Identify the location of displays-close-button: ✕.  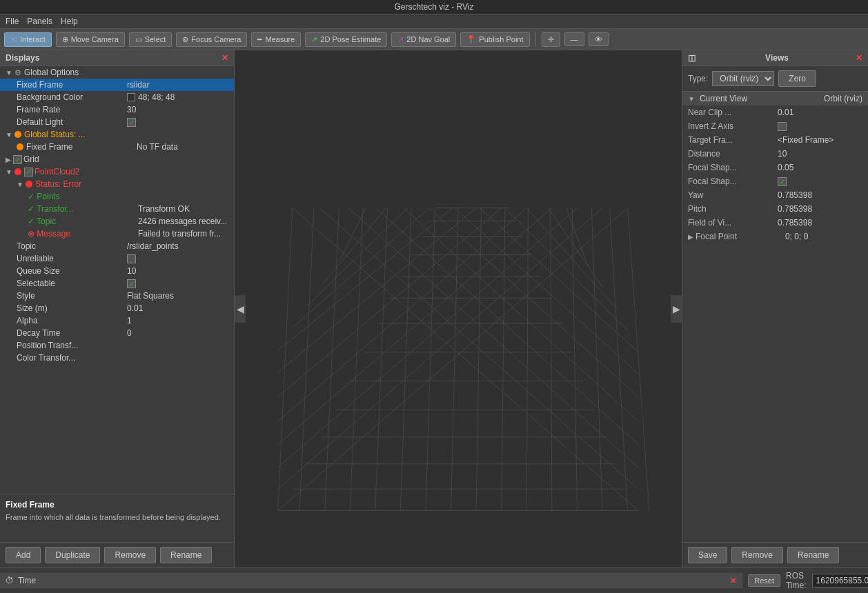
(225, 58).